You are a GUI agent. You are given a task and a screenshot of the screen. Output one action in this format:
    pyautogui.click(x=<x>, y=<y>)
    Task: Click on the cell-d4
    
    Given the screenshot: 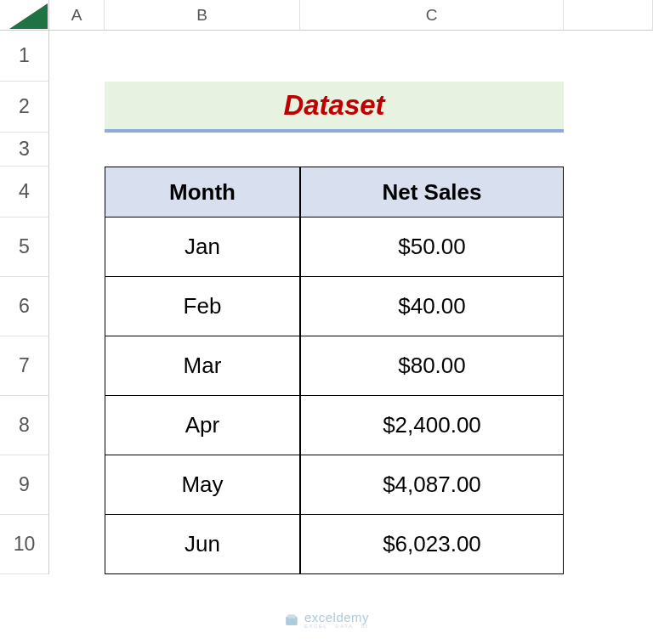 What is the action you would take?
    pyautogui.click(x=609, y=192)
    